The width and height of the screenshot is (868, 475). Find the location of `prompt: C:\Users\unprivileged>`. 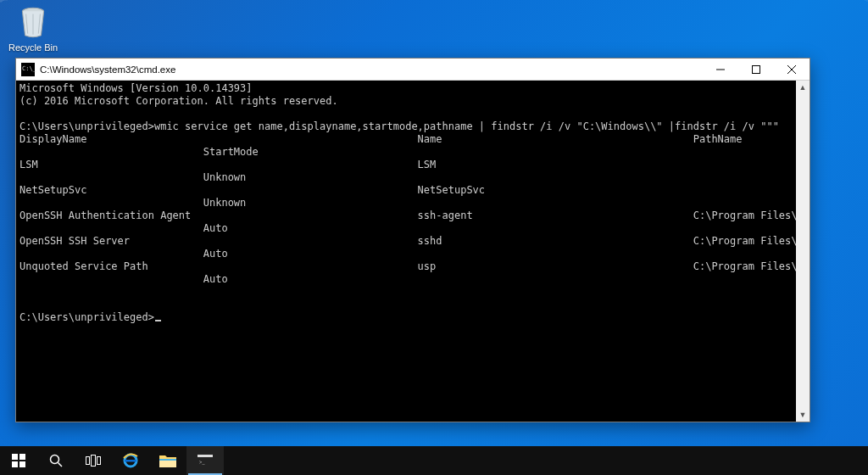

prompt: C:\Users\unprivileged> is located at coordinates (86, 317).